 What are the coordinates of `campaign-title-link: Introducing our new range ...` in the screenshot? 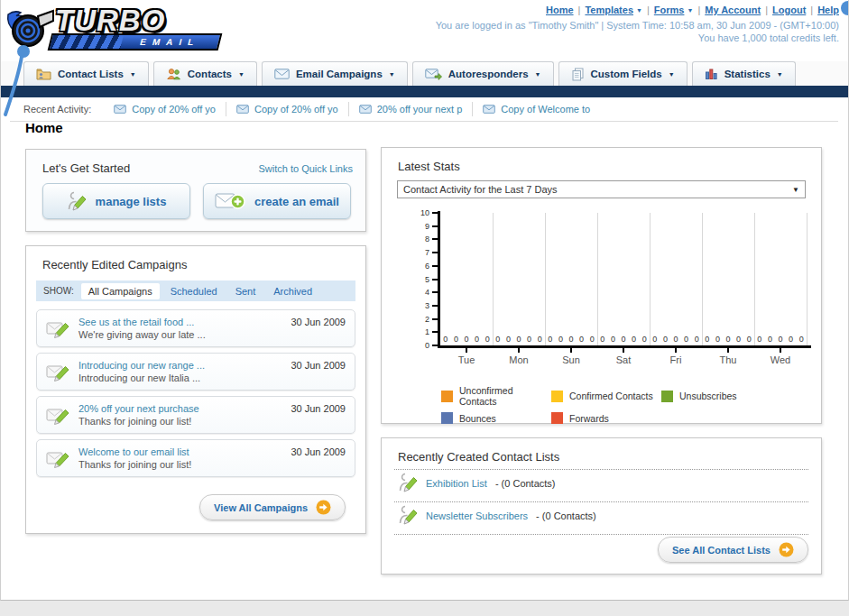 It's located at (184, 365).